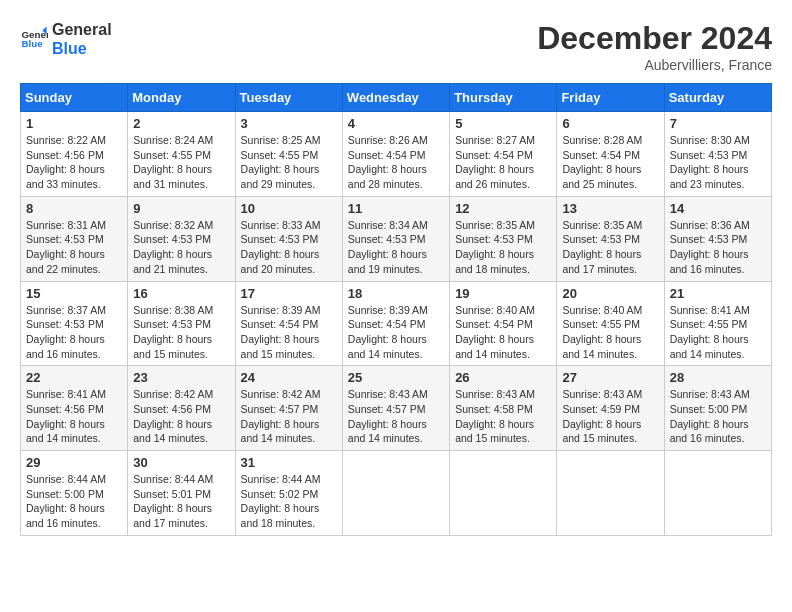  I want to click on calendar-cell: 7Sunrise: 8:30 AMSunset: 4:53 PMDaylight…, so click(718, 154).